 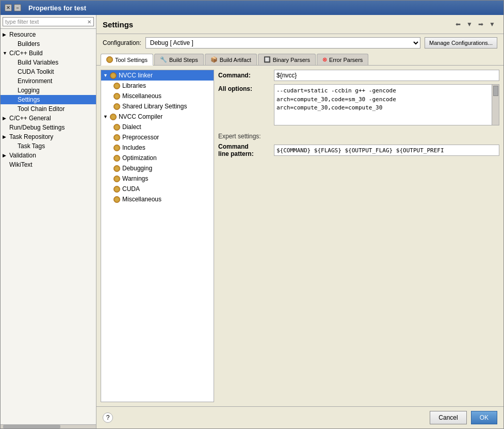 What do you see at coordinates (343, 59) in the screenshot?
I see `tab-error-parsers: ⊗ Error Parsers` at bounding box center [343, 59].